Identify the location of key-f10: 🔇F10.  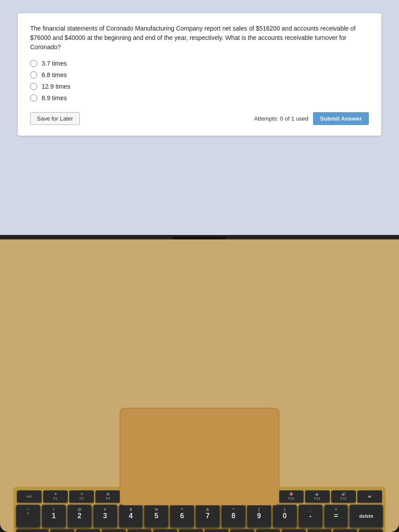
(291, 497).